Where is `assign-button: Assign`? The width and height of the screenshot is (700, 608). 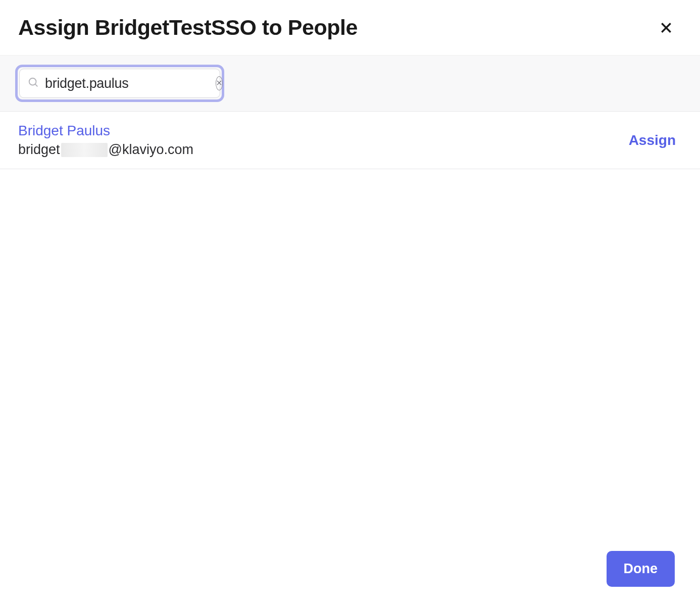 assign-button: Assign is located at coordinates (653, 140).